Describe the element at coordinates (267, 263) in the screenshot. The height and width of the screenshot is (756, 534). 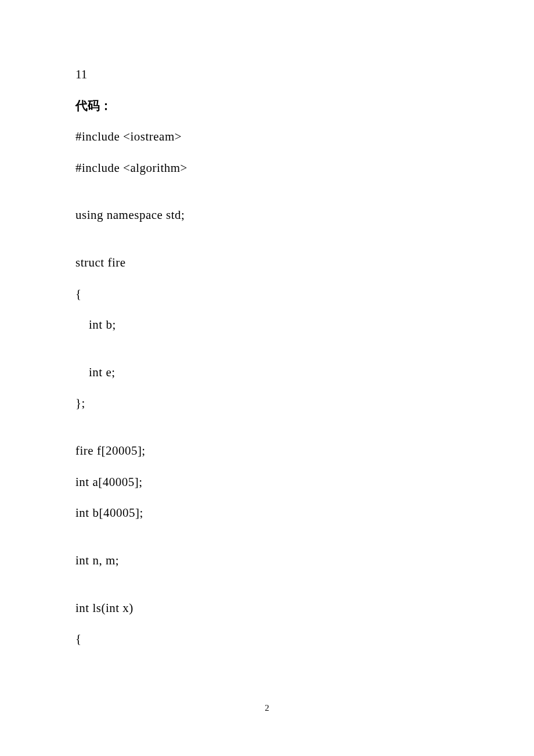
I see `code-line: struct fire` at that location.